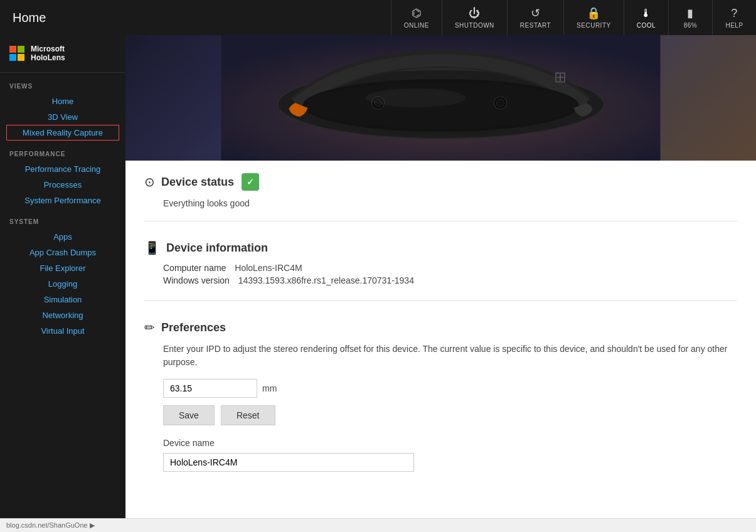  I want to click on device-info-header: 📱 Device information, so click(440, 248).